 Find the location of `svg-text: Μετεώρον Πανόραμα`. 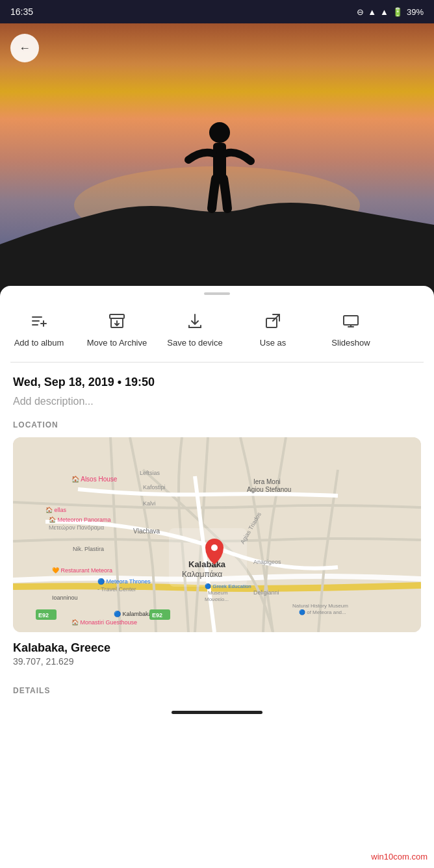

svg-text: Μετεώρον Πανόραμα is located at coordinates (77, 528).